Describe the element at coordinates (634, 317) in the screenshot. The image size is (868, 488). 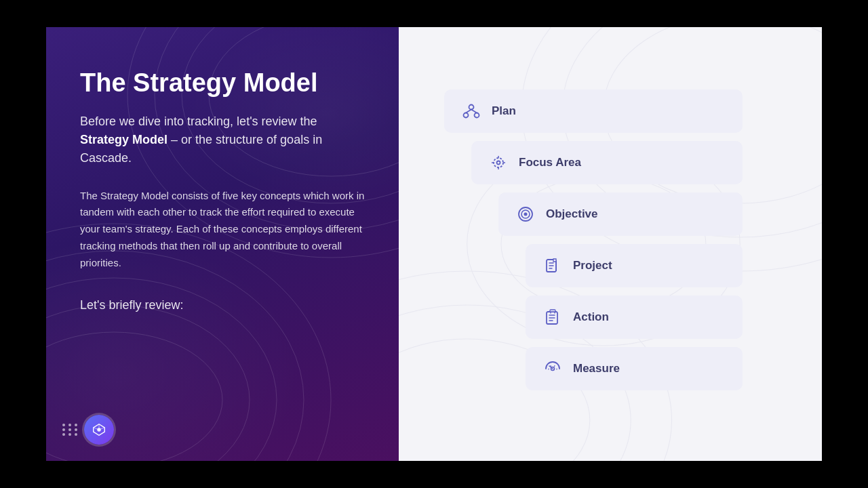
I see `action-card: Action` at that location.